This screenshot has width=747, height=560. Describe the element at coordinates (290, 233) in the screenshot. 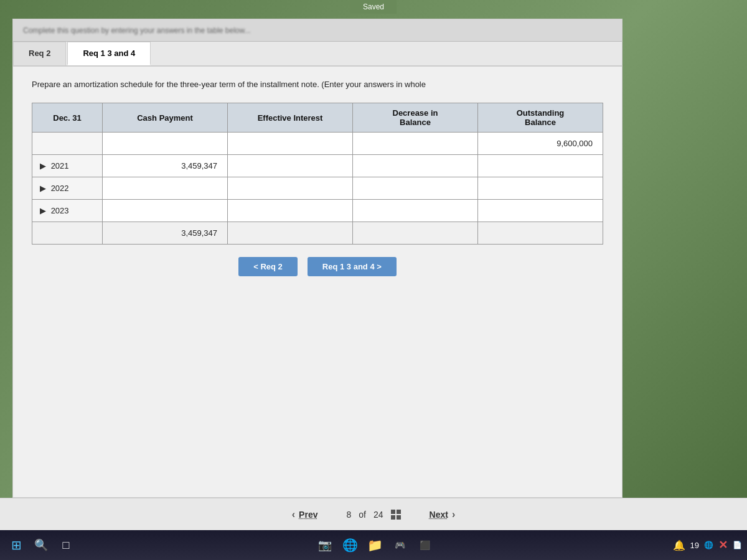

I see `total-eff-input` at that location.